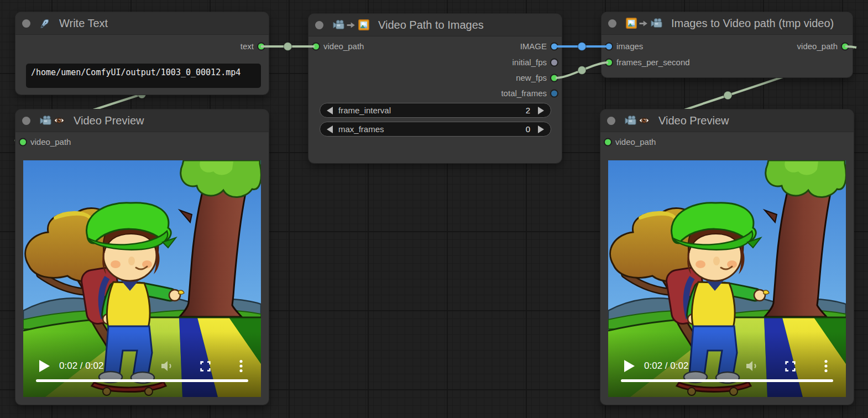 This screenshot has height=418, width=868. What do you see at coordinates (727, 62) in the screenshot?
I see `input-row-frames-per-second: frames_per_second` at bounding box center [727, 62].